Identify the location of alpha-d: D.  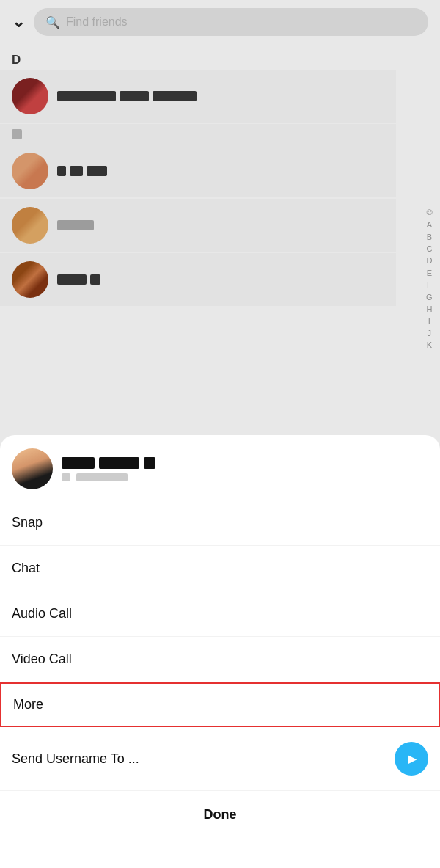
(429, 261).